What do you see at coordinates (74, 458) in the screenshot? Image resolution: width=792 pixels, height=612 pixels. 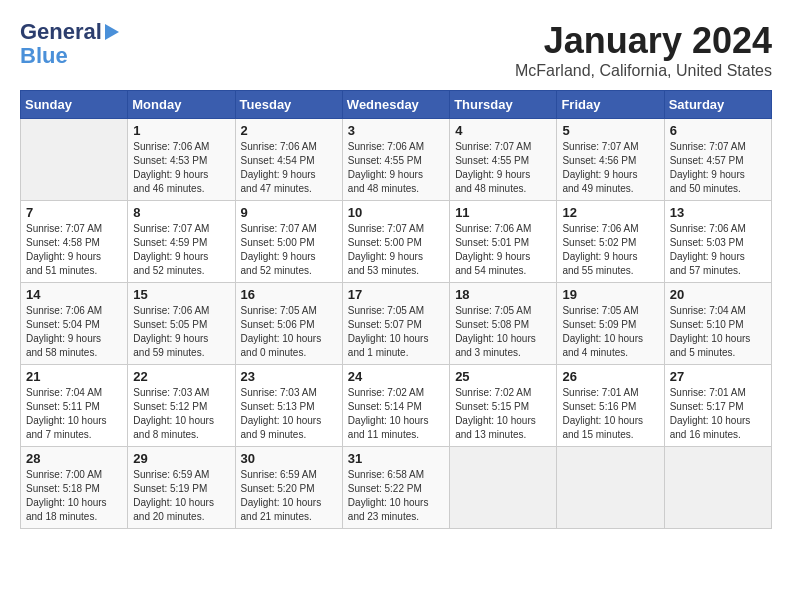 I see `day-number: 28` at bounding box center [74, 458].